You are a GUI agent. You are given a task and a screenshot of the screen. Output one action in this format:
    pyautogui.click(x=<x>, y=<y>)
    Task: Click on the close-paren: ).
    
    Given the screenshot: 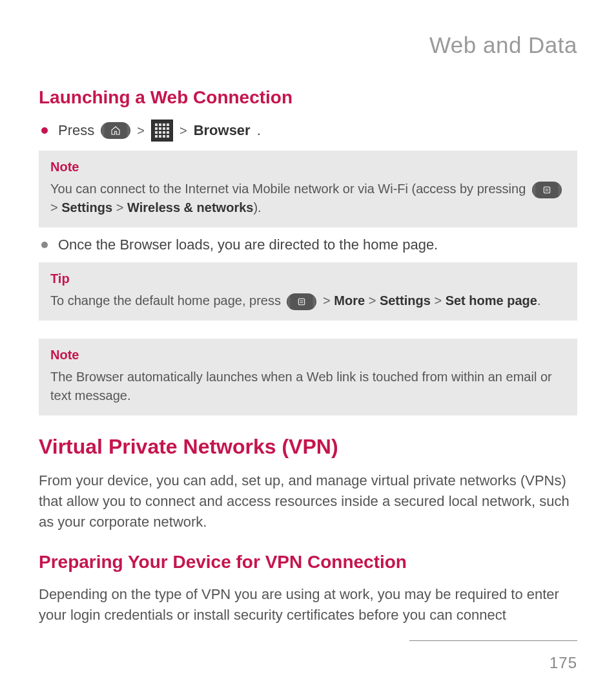 What is the action you would take?
    pyautogui.click(x=257, y=207)
    